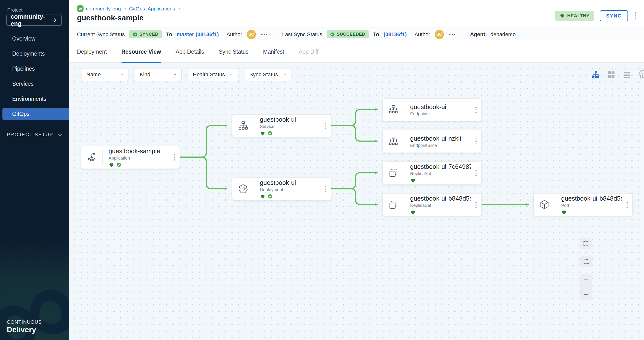  What do you see at coordinates (592, 206) in the screenshot?
I see `node-kind: Pod` at bounding box center [592, 206].